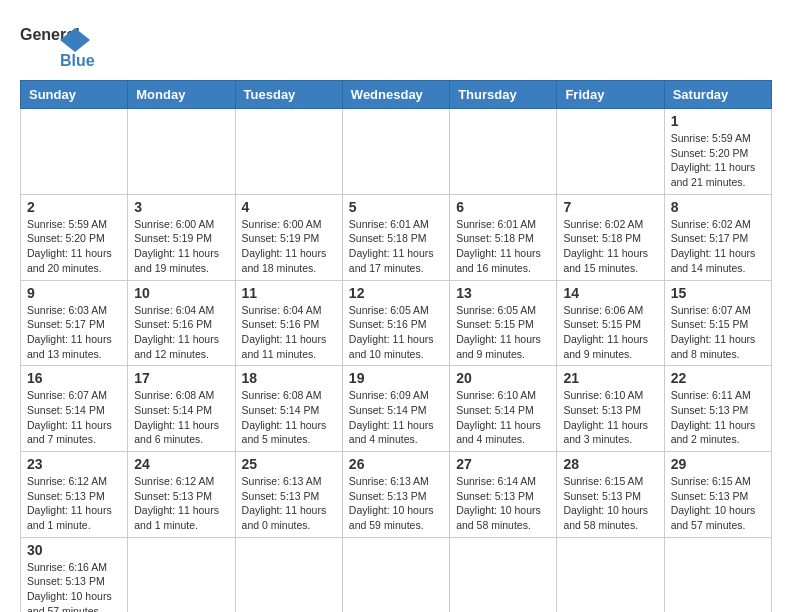 The height and width of the screenshot is (612, 792). What do you see at coordinates (181, 293) in the screenshot?
I see `day-number: 10` at bounding box center [181, 293].